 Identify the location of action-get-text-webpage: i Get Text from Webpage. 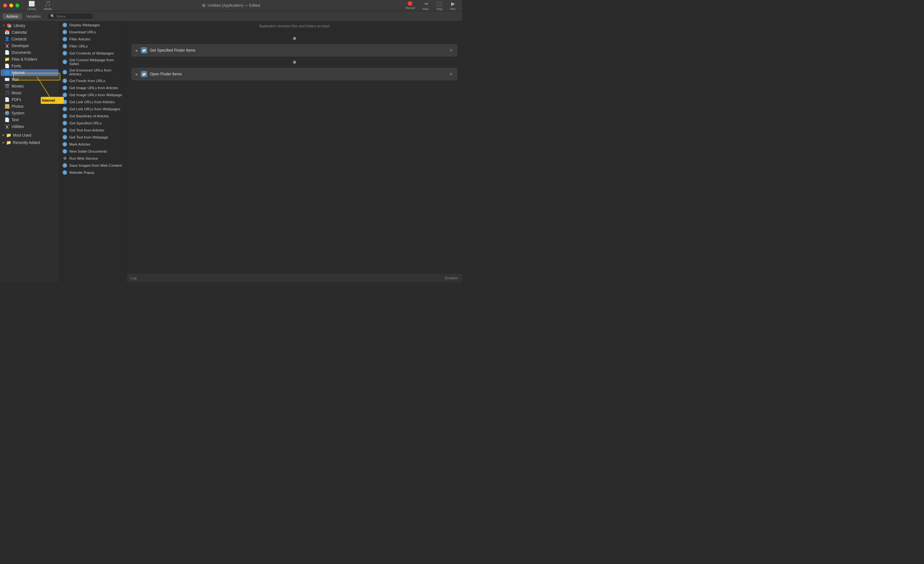
(93, 137).